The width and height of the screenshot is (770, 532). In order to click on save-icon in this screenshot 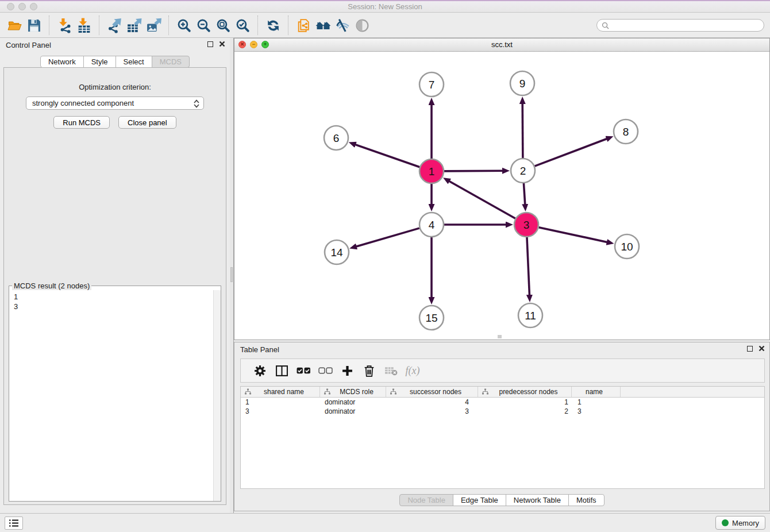, I will do `click(34, 25)`.